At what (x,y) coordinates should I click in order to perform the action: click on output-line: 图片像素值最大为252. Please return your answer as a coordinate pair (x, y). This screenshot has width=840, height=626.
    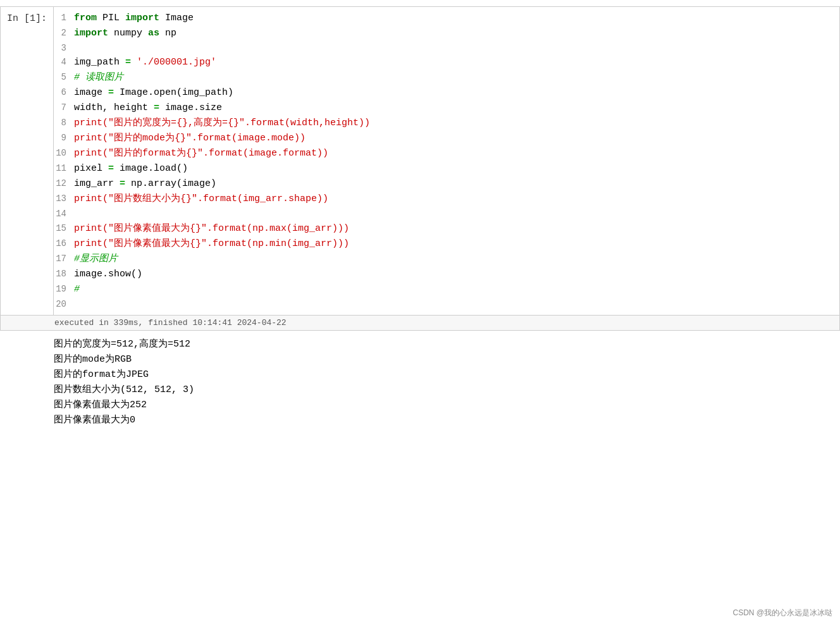
    Looking at the image, I should click on (444, 405).